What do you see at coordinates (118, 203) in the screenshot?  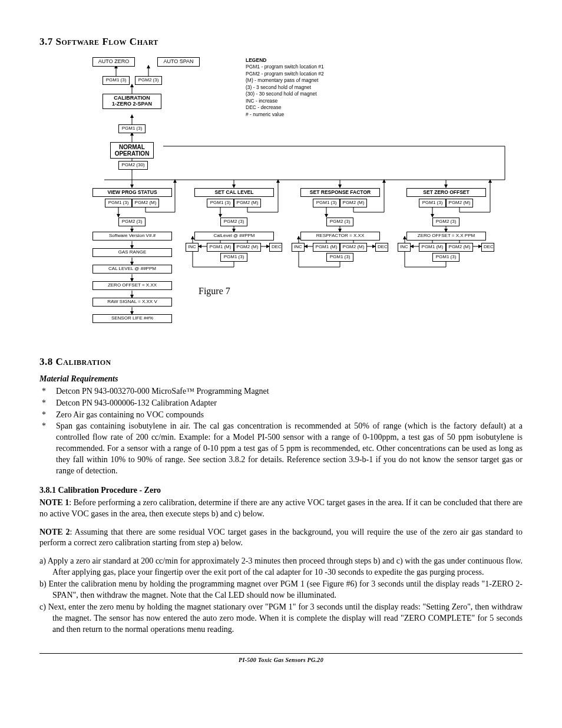 I see `flow-c1-pgm1-3: PGM1 (3)` at bounding box center [118, 203].